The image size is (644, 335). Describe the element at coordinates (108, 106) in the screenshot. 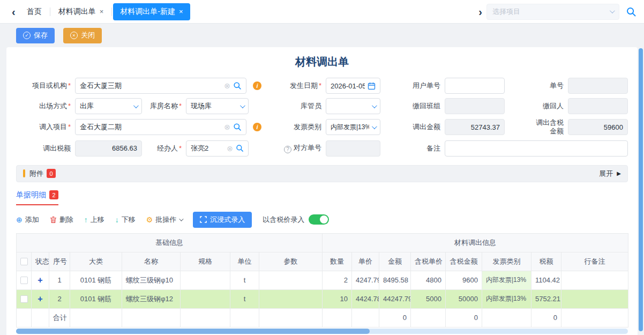

I see `out-mode-select: 出库` at that location.